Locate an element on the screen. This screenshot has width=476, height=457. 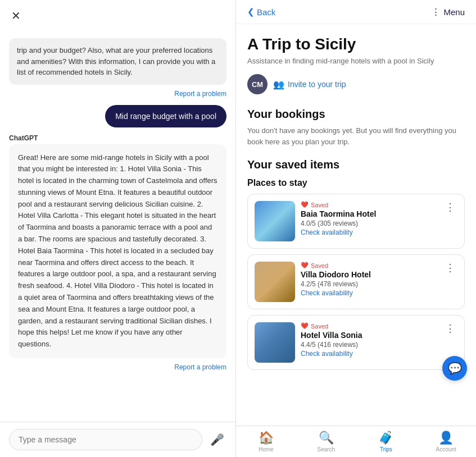
nav-home-label: Home is located at coordinates (266, 449).